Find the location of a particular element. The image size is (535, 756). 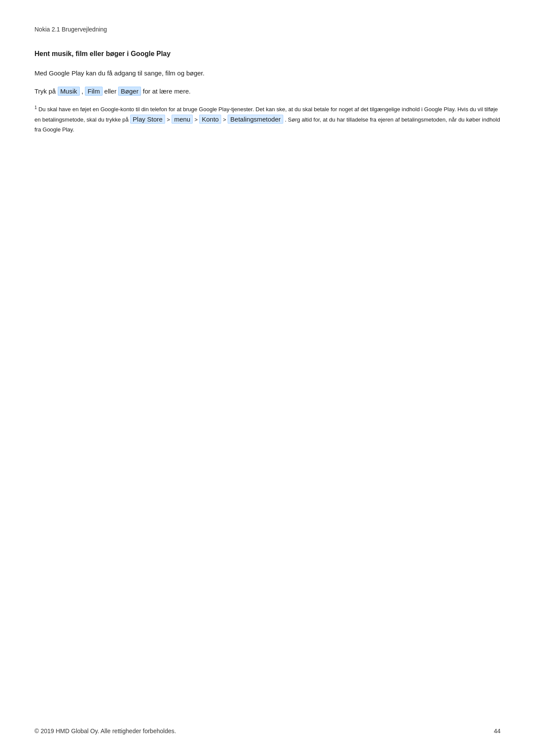

paragraph-2: Tryk på Musik , Film eller Bøger for at … is located at coordinates (267, 91).